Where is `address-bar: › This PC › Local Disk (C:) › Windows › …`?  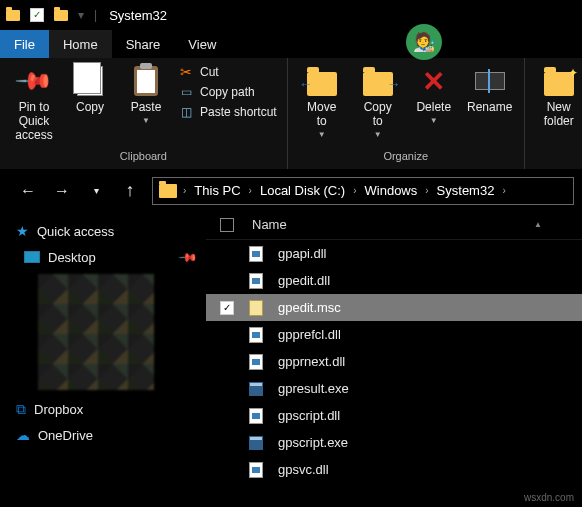
address-bar: › This PC › Local Disk (C:) › Windows › … is located at coordinates (363, 191).